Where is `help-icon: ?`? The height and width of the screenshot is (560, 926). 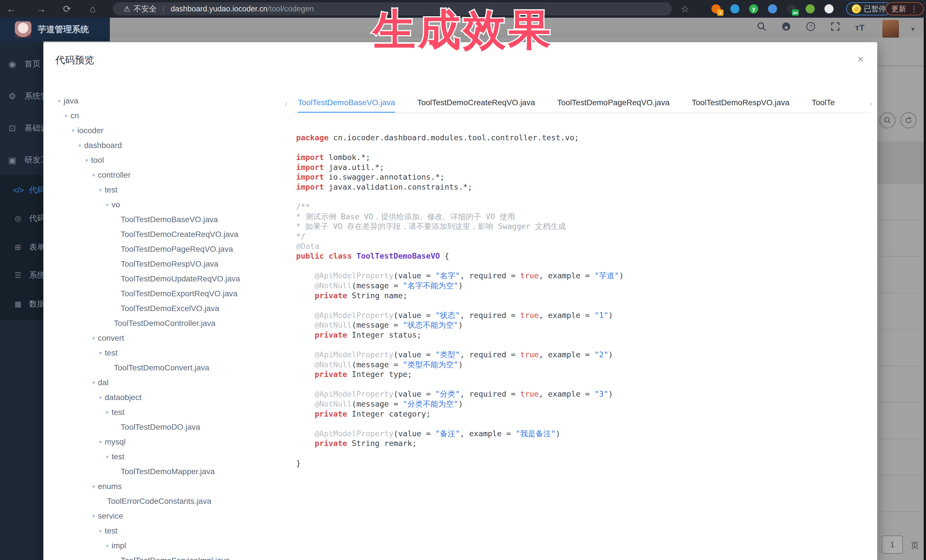
help-icon: ? is located at coordinates (811, 28).